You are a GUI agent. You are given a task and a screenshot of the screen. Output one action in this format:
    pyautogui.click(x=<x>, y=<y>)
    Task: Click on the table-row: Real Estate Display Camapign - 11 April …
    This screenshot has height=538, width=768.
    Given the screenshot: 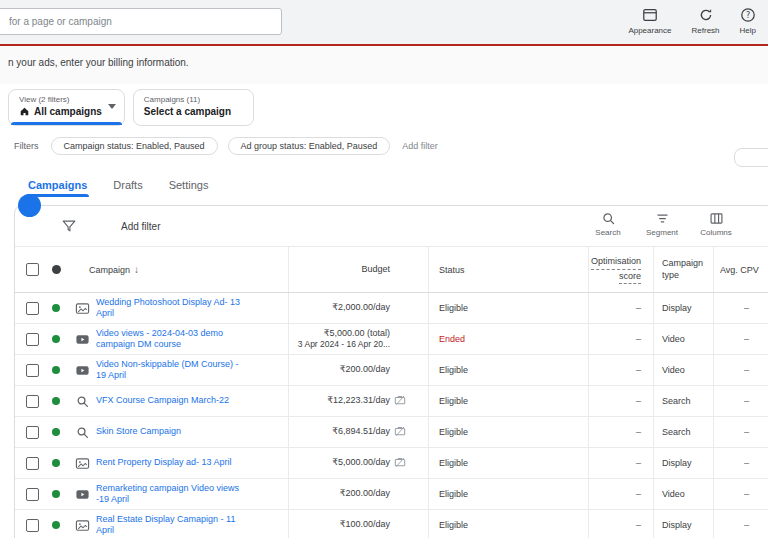 What is the action you would take?
    pyautogui.click(x=392, y=524)
    